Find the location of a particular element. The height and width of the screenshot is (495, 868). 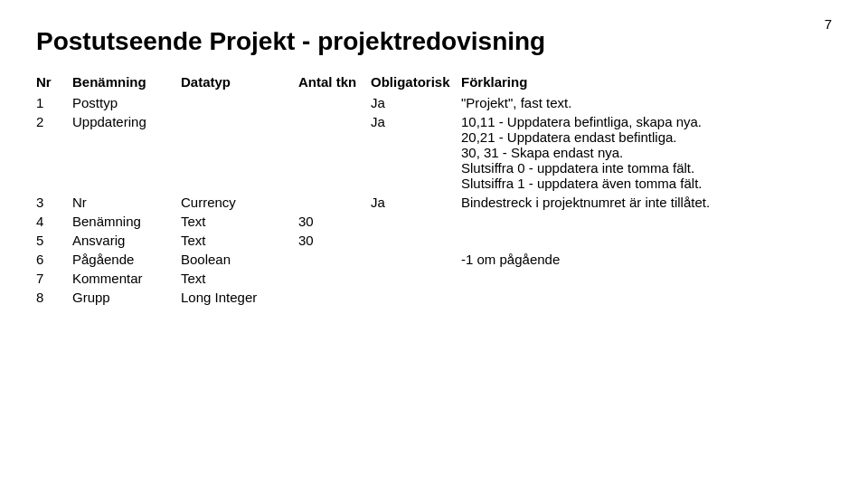

cell-datatyp: Boolean is located at coordinates (240, 259).